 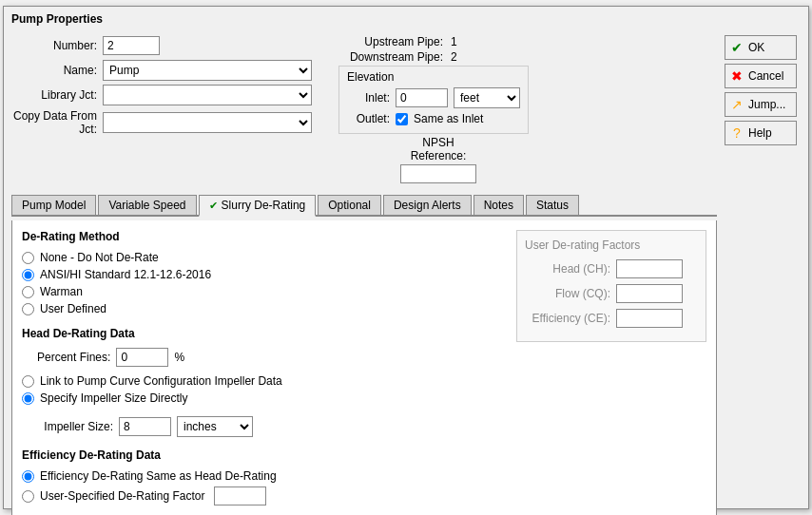 I want to click on impeller-input, so click(x=145, y=427).